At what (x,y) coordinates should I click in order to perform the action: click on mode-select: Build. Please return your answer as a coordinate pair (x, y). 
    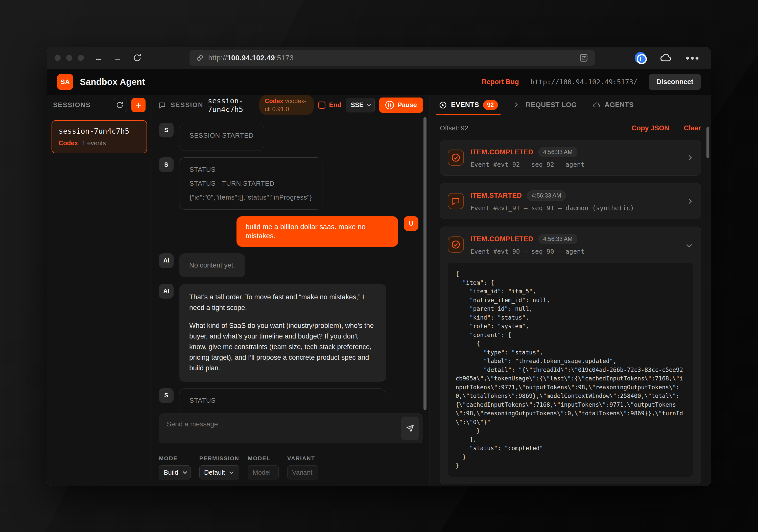
    Looking at the image, I should click on (175, 473).